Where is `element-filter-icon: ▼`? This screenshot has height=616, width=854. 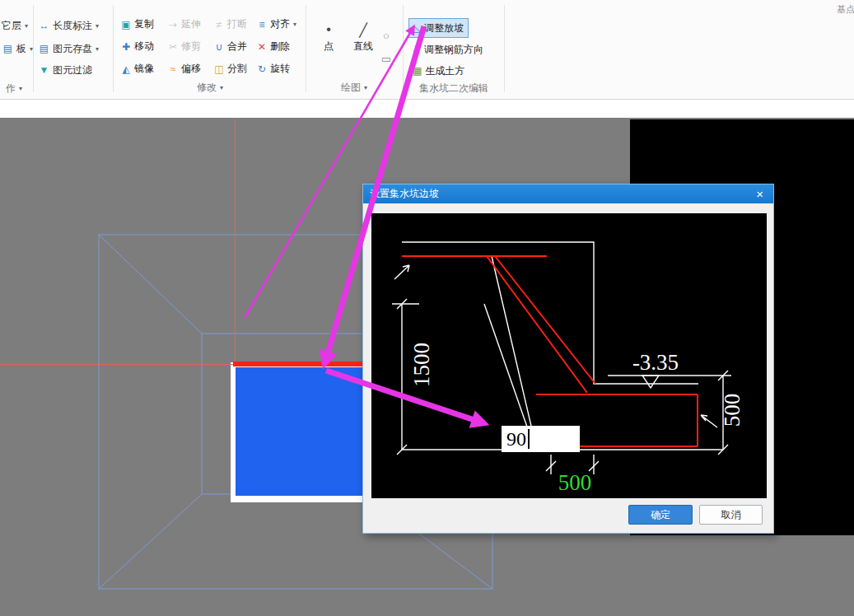
element-filter-icon: ▼ is located at coordinates (44, 70).